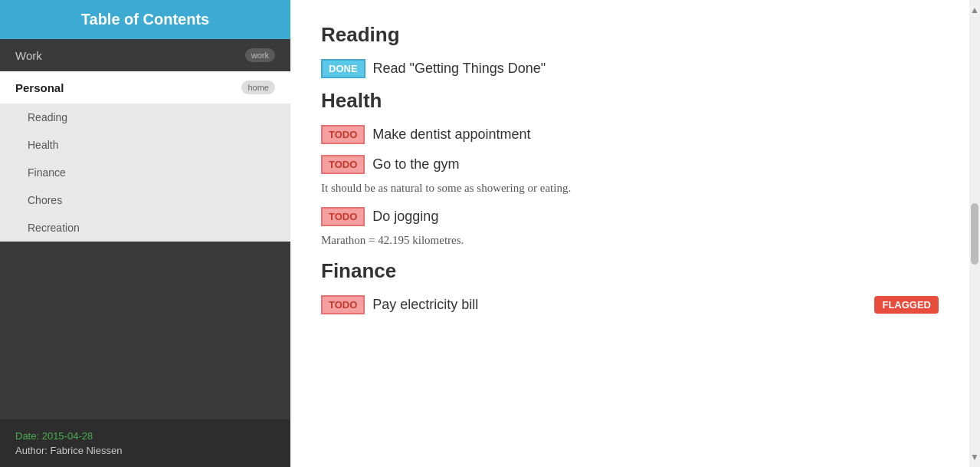 The height and width of the screenshot is (467, 980). What do you see at coordinates (258, 87) in the screenshot?
I see `sidebar-badge-personal: home` at bounding box center [258, 87].